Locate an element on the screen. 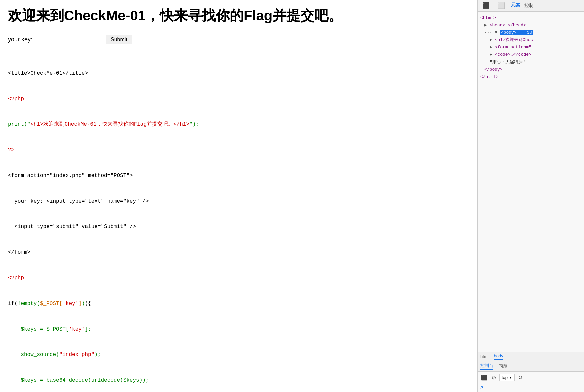  code-line-05: <form action="index.php" method="POST"> is located at coordinates (239, 176).